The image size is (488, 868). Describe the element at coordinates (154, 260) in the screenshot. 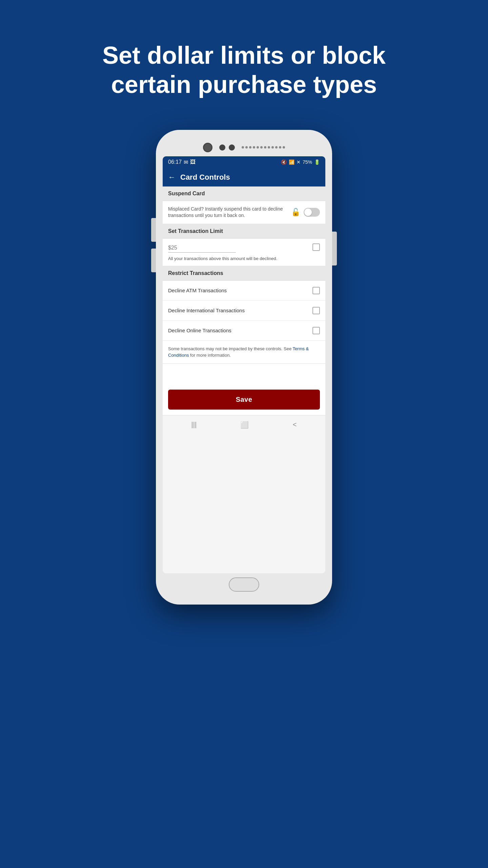

I see `side-button-left-bottom` at that location.